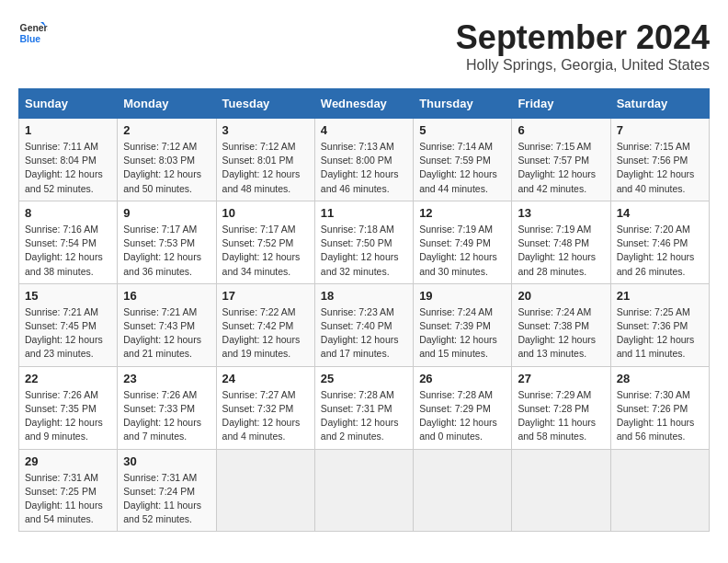 This screenshot has width=728, height=563. Describe the element at coordinates (166, 250) in the screenshot. I see `day-info: Sunrise: 7:17 AMSunset: 7:53 PMDaylight:…` at that location.